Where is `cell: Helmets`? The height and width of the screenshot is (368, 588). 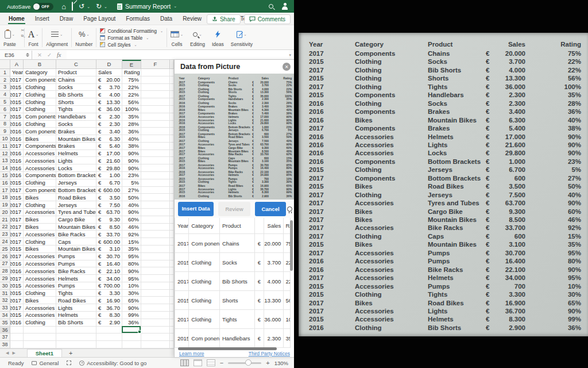
cell: Helmets is located at coordinates (76, 154).